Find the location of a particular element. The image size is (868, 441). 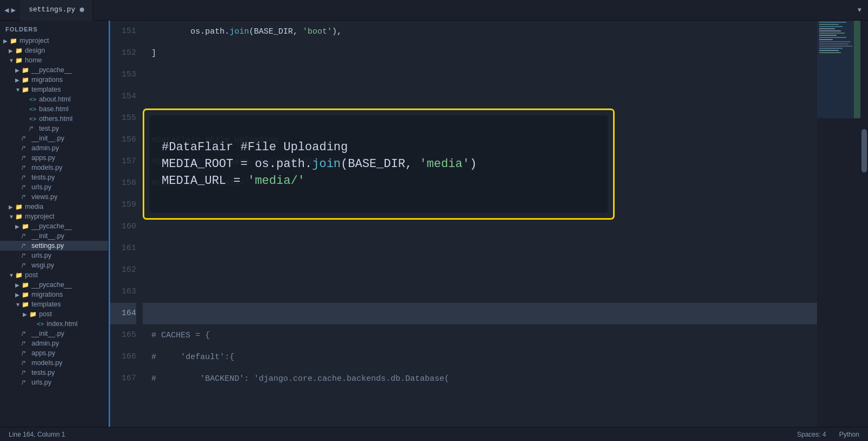

tree-item-label: templates is located at coordinates (69, 304).